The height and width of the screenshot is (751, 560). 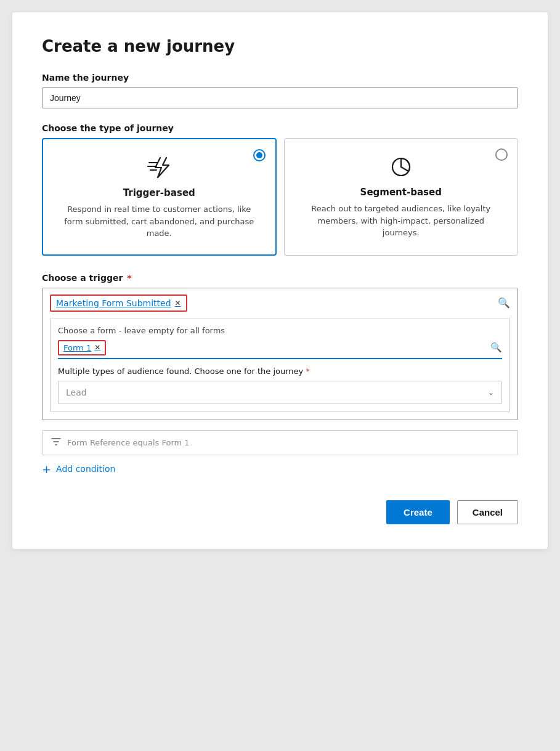 What do you see at coordinates (280, 513) in the screenshot?
I see `footer-buttons: Create Cancel` at bounding box center [280, 513].